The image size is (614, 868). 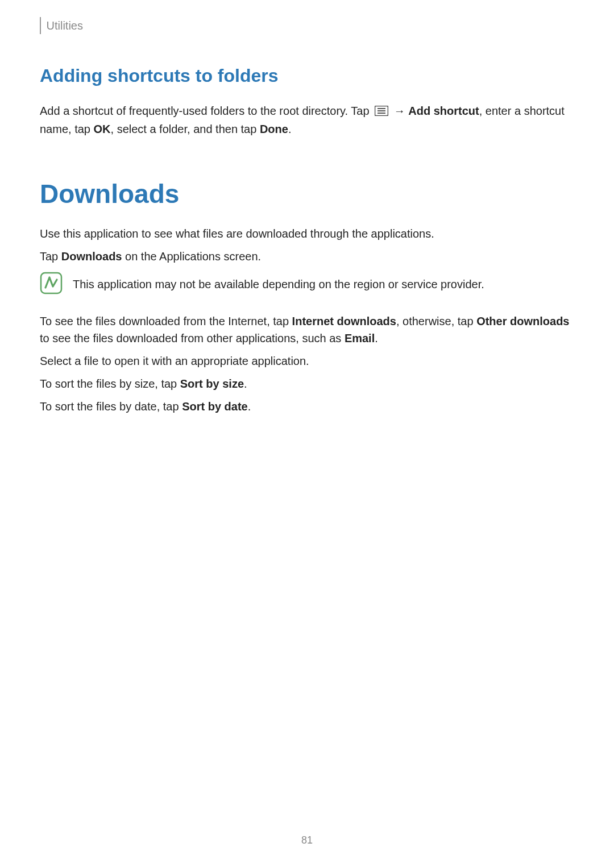 I want to click on note-text: This application may not be available de…, so click(x=279, y=284).